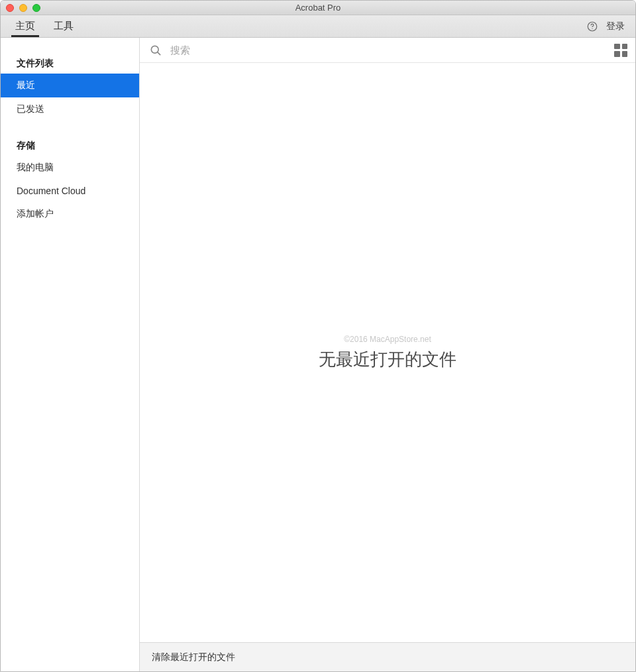 Image resolution: width=636 pixels, height=672 pixels. What do you see at coordinates (592, 27) in the screenshot?
I see `help-button` at bounding box center [592, 27].